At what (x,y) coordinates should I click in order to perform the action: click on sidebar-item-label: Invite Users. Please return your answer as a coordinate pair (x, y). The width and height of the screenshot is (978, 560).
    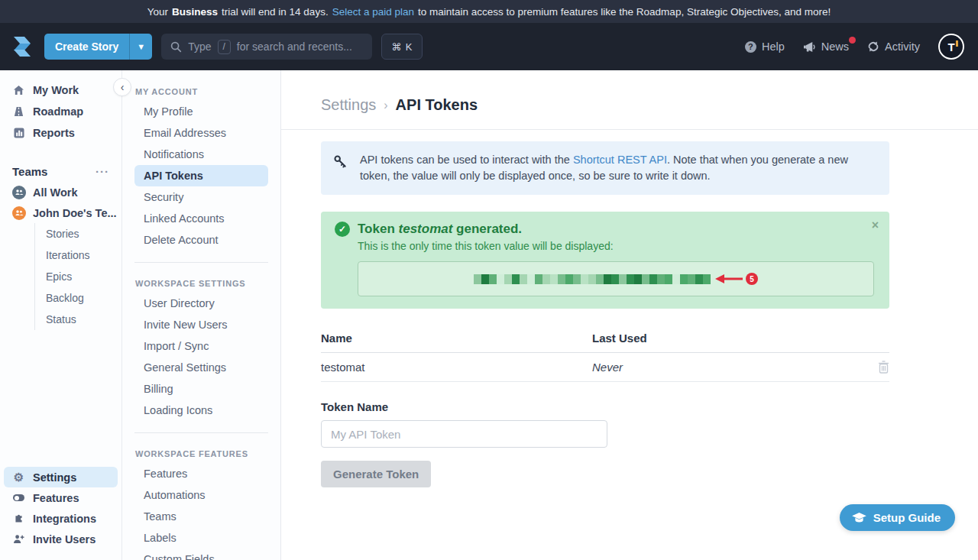
    Looking at the image, I should click on (64, 539).